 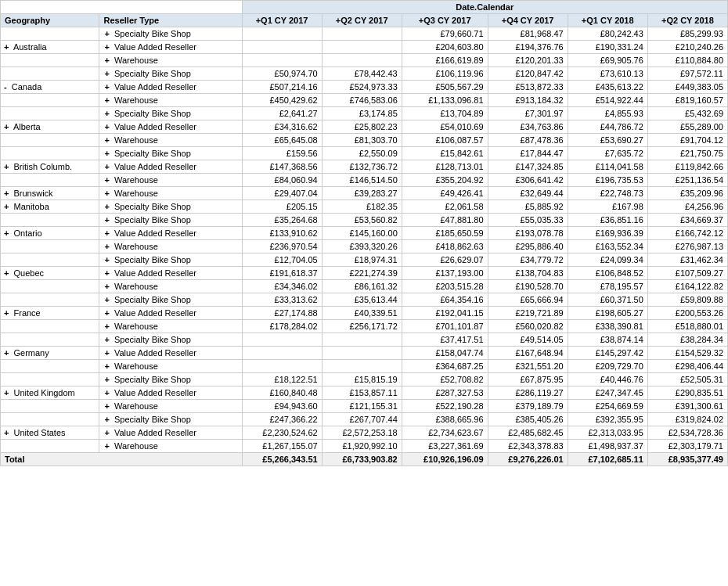 What do you see at coordinates (282, 286) in the screenshot?
I see `value-cell: £34,346.02` at bounding box center [282, 286].